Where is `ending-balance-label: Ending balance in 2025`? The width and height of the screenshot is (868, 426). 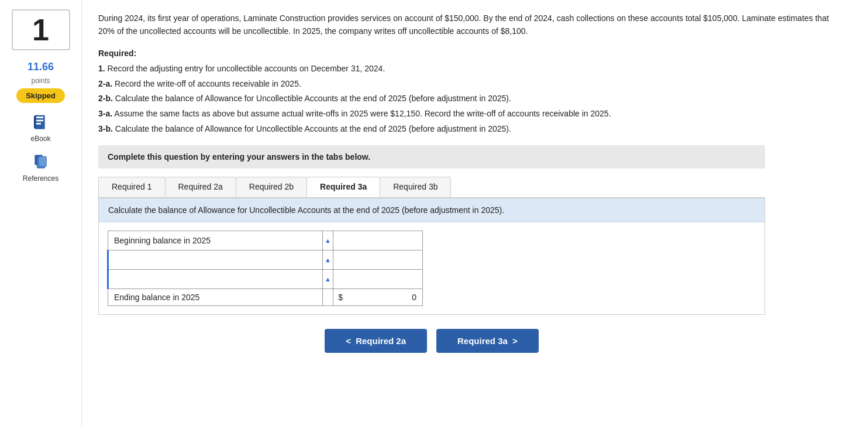
ending-balance-label: Ending balance in 2025 is located at coordinates (215, 297).